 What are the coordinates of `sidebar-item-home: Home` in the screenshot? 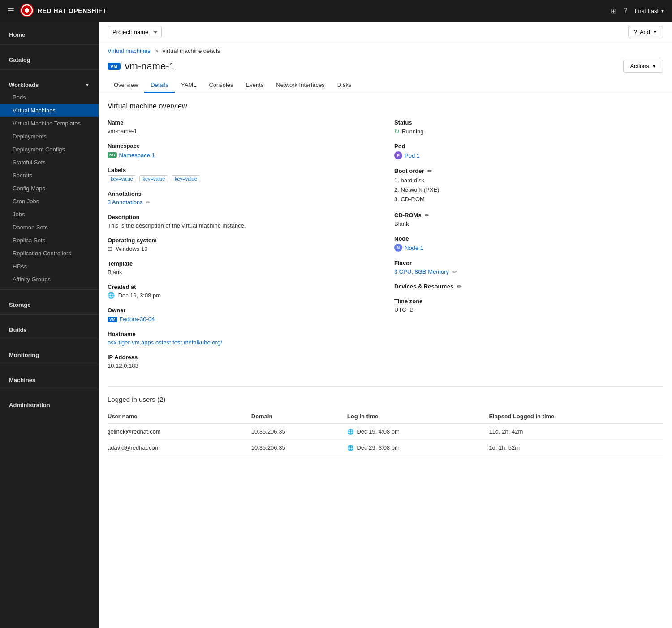 It's located at (49, 34).